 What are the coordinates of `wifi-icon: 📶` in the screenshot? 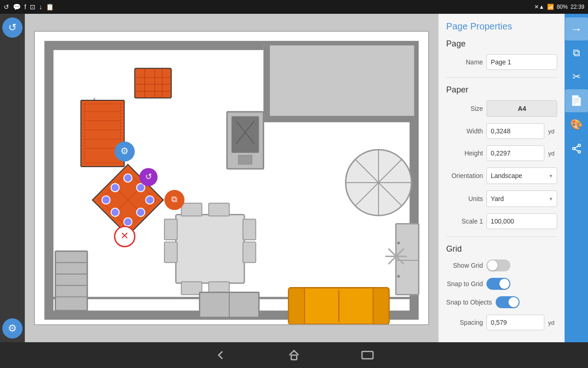 It's located at (550, 7).